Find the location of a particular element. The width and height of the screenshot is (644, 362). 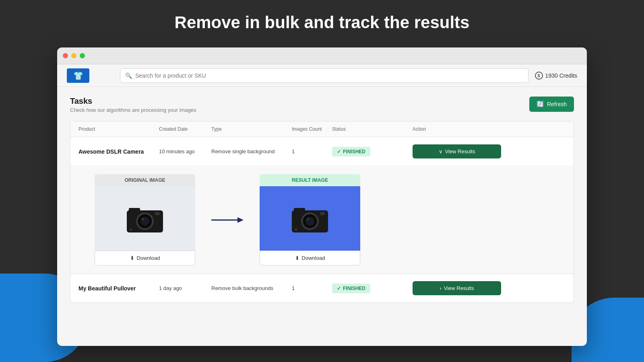

check-icon: ✓ is located at coordinates (339, 152).